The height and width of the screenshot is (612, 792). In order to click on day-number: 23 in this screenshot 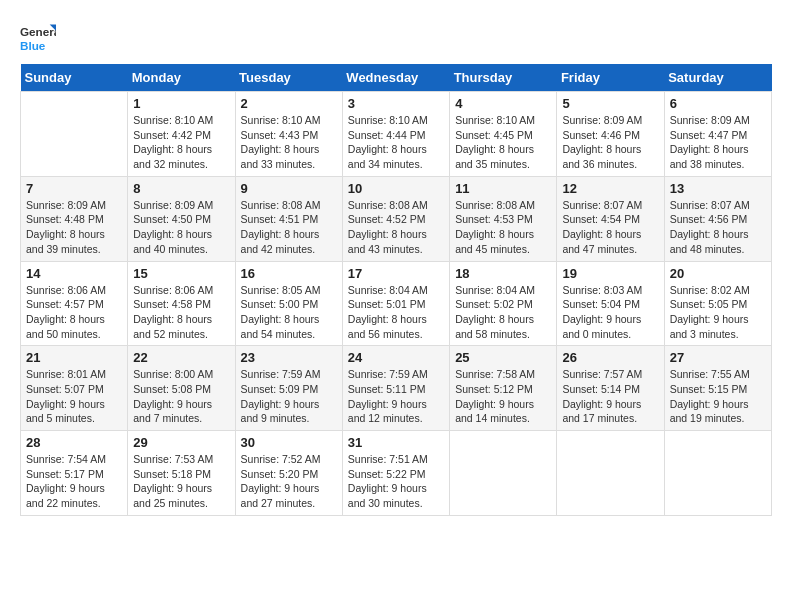, I will do `click(289, 358)`.